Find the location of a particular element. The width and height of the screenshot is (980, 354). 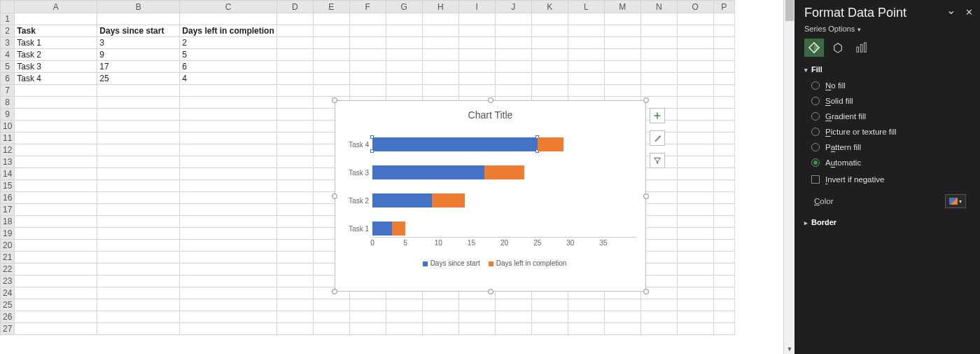

cell-D18 is located at coordinates (295, 222).